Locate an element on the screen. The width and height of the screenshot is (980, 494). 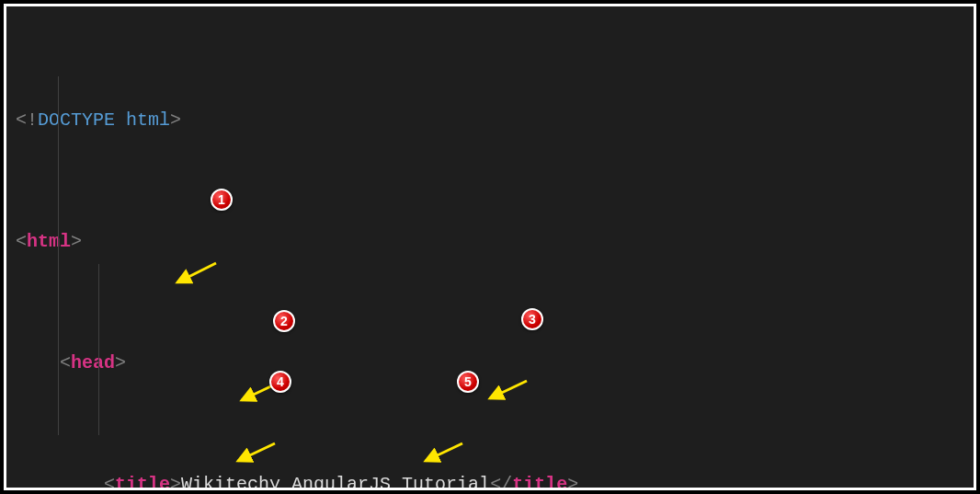
annotation-marker-2: 2 is located at coordinates (284, 321).